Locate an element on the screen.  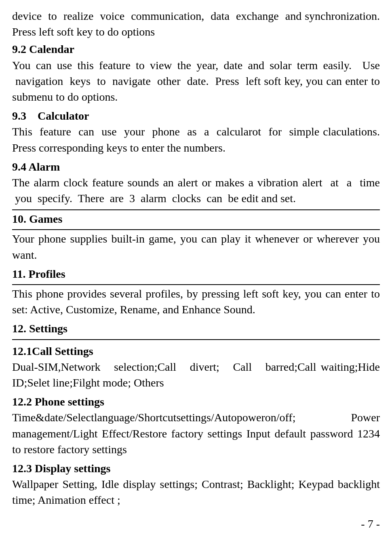
section-10: 10. Games Your phone supplies built-in g… is located at coordinates (196, 236).